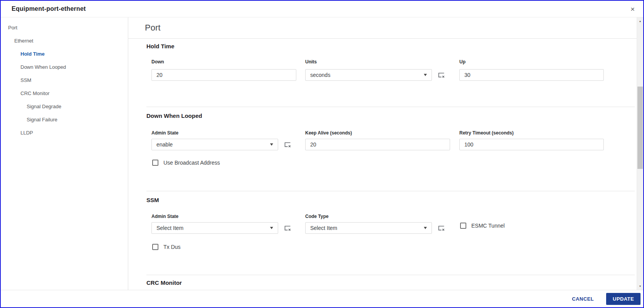 The width and height of the screenshot is (644, 308). I want to click on section-title-down-when-looped: Down When Looped, so click(174, 116).